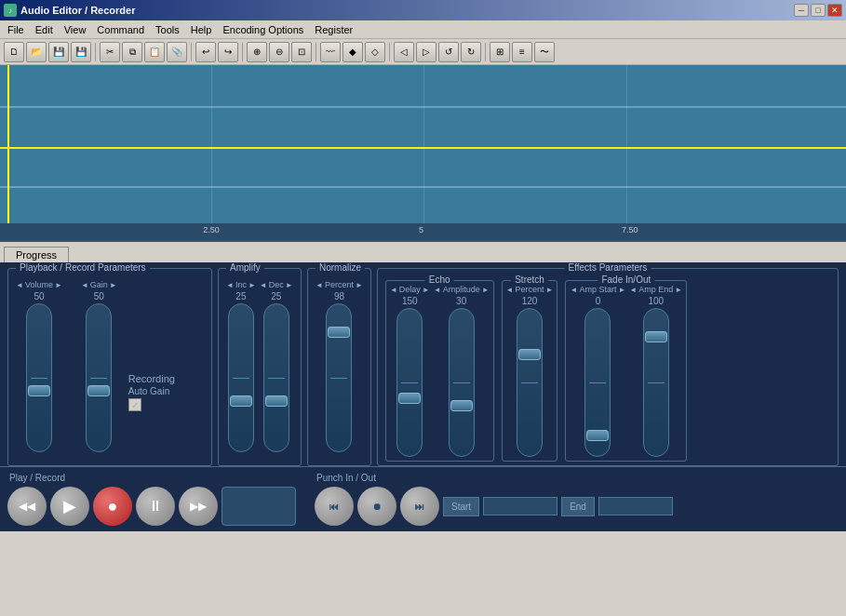 This screenshot has width=846, height=616. I want to click on amplify-inc-track, so click(241, 378).